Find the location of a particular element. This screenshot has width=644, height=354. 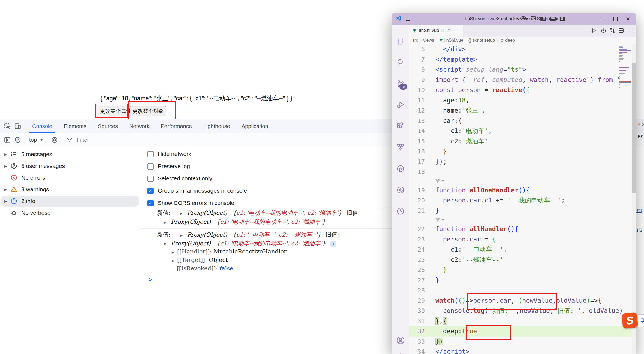

console-sidebar-item-5-messages: ▶5 messages is located at coordinates (70, 154).